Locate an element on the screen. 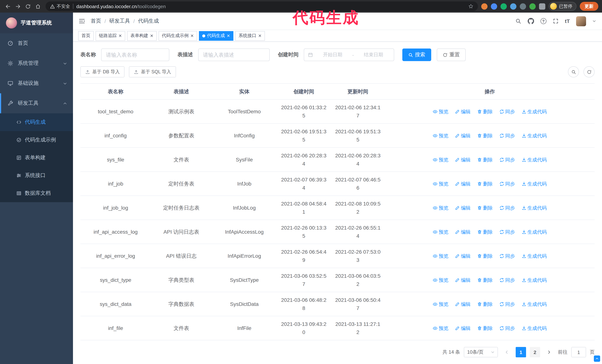 This screenshot has height=364, width=602. app-logo: 芋道管理系统 is located at coordinates (37, 23).